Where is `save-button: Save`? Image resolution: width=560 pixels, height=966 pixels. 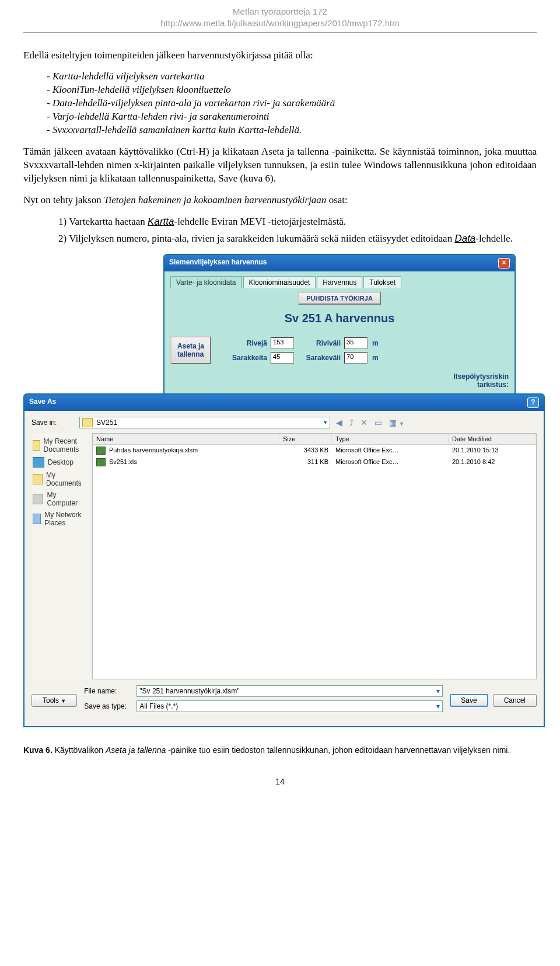 save-button: Save is located at coordinates (469, 700).